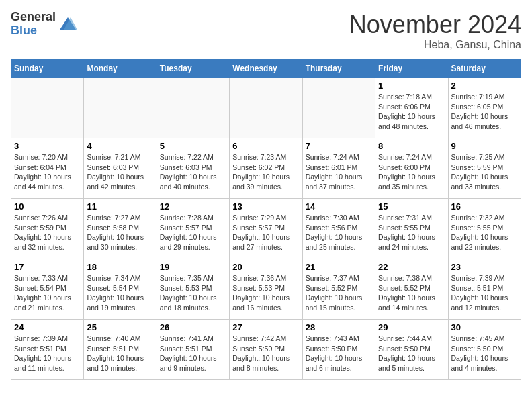  I want to click on day-cell: 27Sunrise: 7:42 AMSunset: 5:50 PMDayligh…, so click(266, 350).